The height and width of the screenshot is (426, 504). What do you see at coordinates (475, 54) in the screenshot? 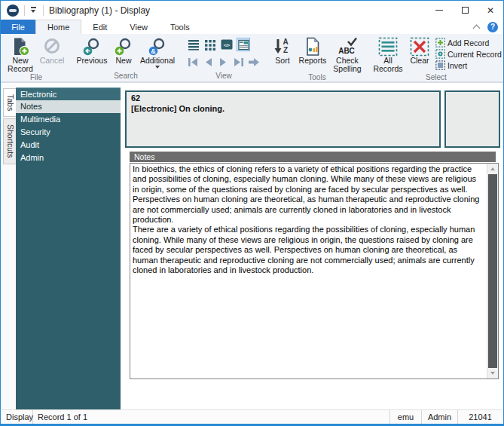
I see `select-current-record-label: Current Record` at bounding box center [475, 54].